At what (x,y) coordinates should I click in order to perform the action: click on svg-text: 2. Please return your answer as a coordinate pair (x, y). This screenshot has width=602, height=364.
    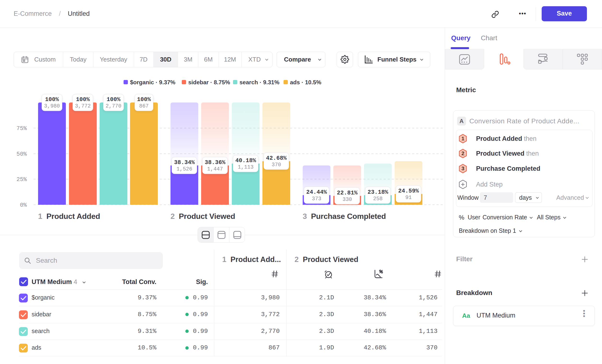
    Looking at the image, I should click on (463, 153).